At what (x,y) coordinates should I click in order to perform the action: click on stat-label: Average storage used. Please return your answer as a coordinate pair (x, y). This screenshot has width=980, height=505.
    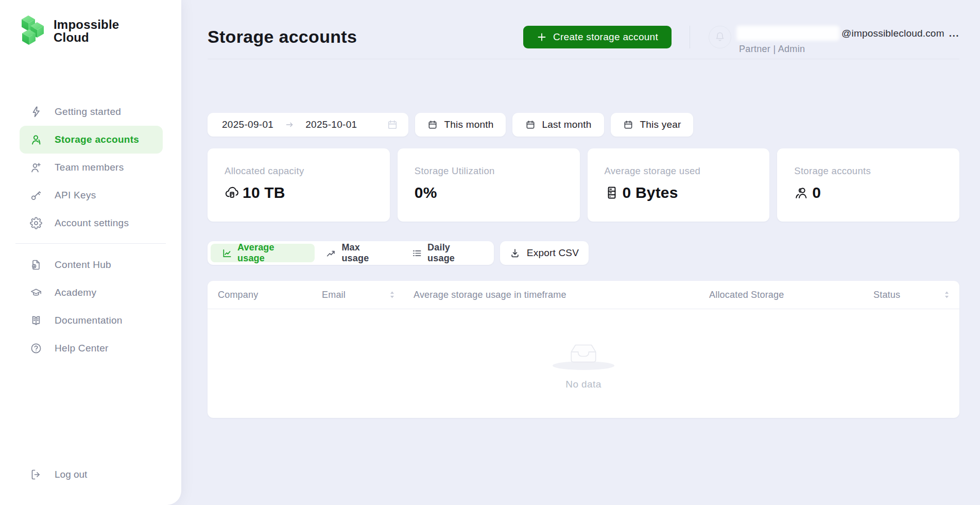
    Looking at the image, I should click on (687, 171).